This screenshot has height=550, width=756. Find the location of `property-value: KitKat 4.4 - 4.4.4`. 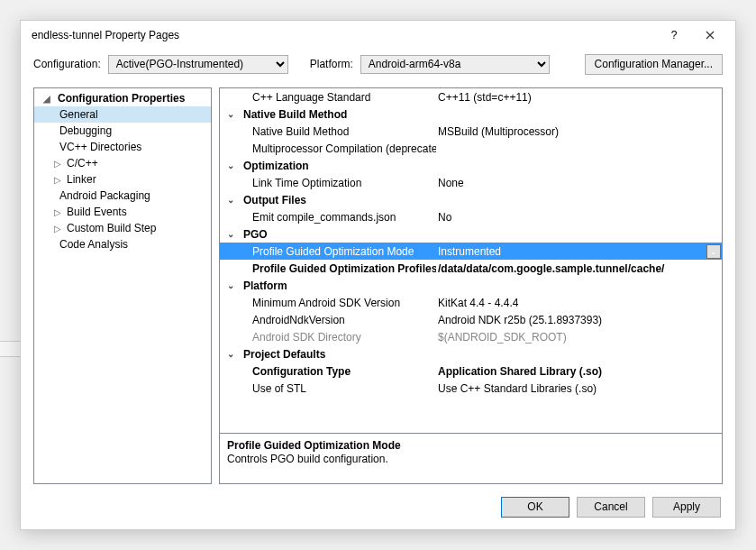

property-value: KitKat 4.4 - 4.4.4 is located at coordinates (578, 303).